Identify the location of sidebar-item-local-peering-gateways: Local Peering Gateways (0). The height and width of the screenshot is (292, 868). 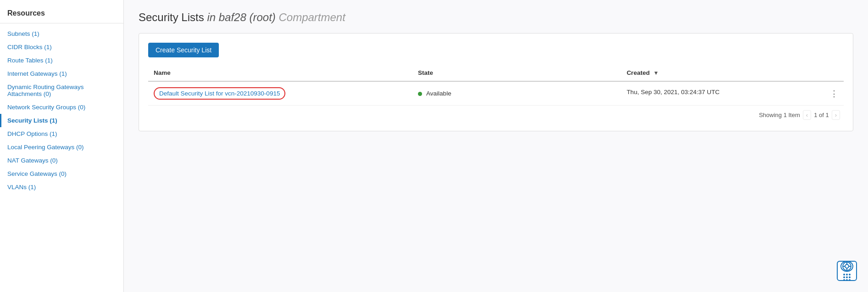
(61, 147).